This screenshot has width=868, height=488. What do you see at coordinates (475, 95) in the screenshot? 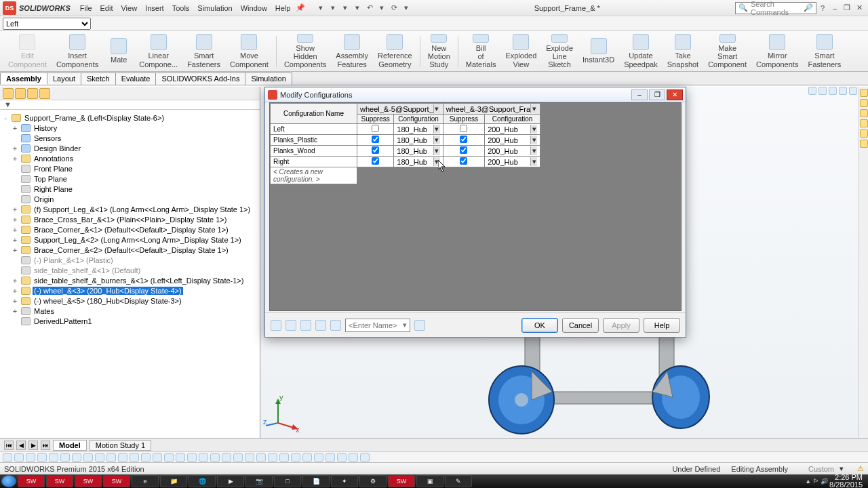
I see `dialog-titlebar: Modify Configurations – ❐ ✕` at bounding box center [475, 95].